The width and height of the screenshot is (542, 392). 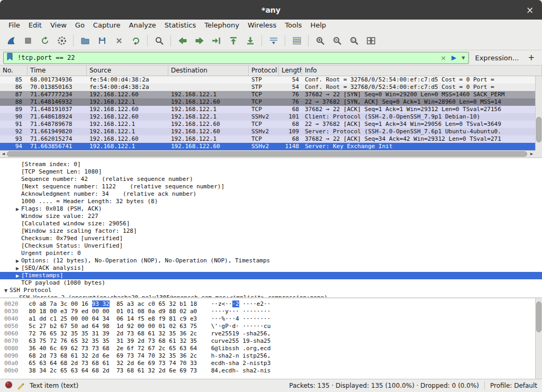 What do you see at coordinates (8, 386) in the screenshot?
I see `expert-info-icon` at bounding box center [8, 386].